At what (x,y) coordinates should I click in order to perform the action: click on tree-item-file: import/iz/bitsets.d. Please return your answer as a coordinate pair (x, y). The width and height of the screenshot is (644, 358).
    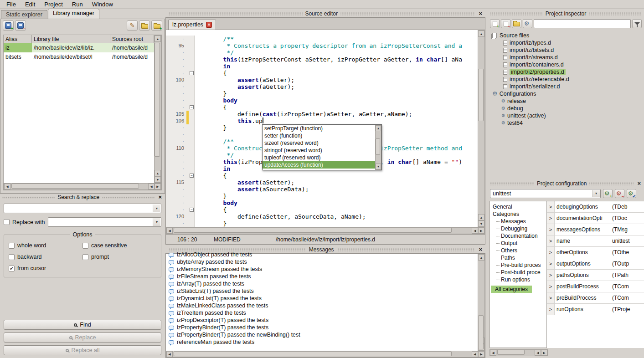
    Looking at the image, I should click on (567, 50).